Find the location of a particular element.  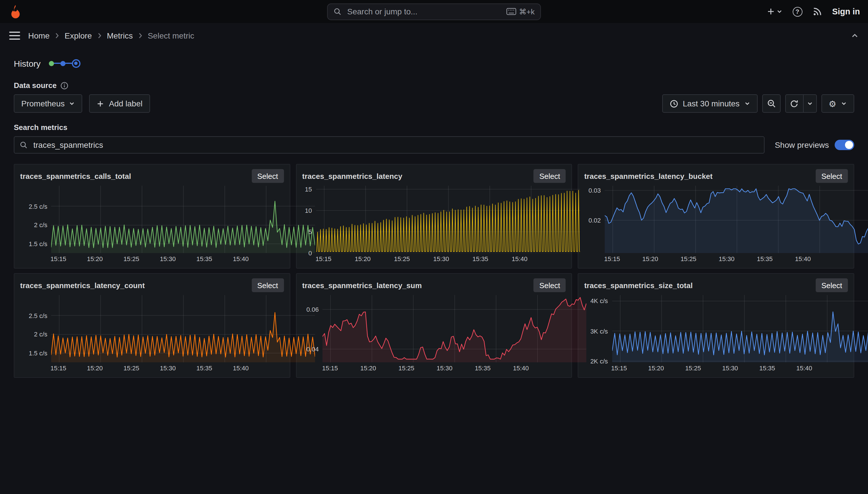

zoom-out-button is located at coordinates (771, 103).